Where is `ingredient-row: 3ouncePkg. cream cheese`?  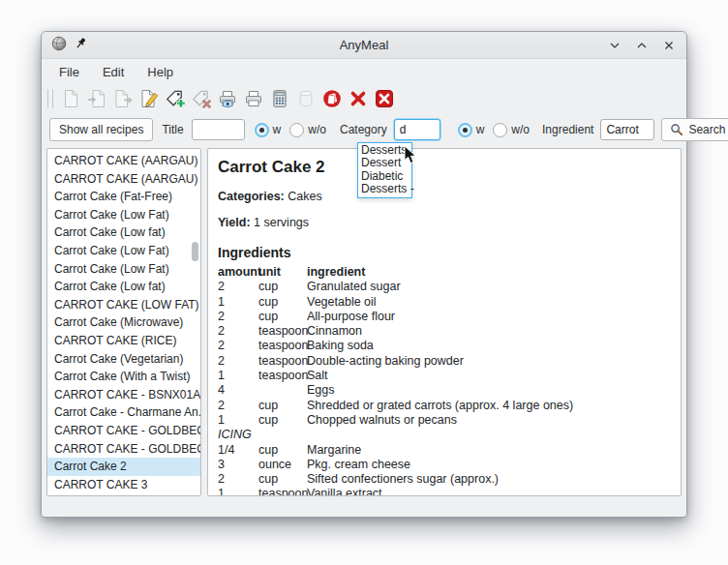 ingredient-row: 3ouncePkg. cream cheese is located at coordinates (443, 464).